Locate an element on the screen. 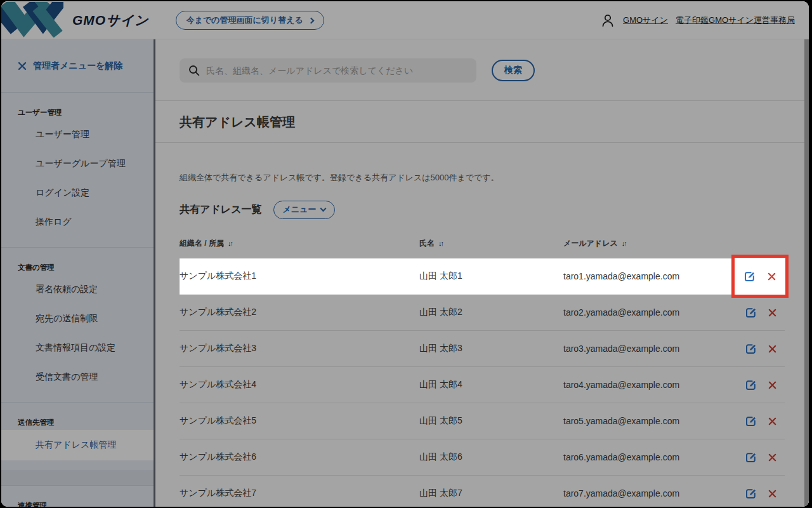 The width and height of the screenshot is (812, 508). search-row: 検索 is located at coordinates (482, 61).